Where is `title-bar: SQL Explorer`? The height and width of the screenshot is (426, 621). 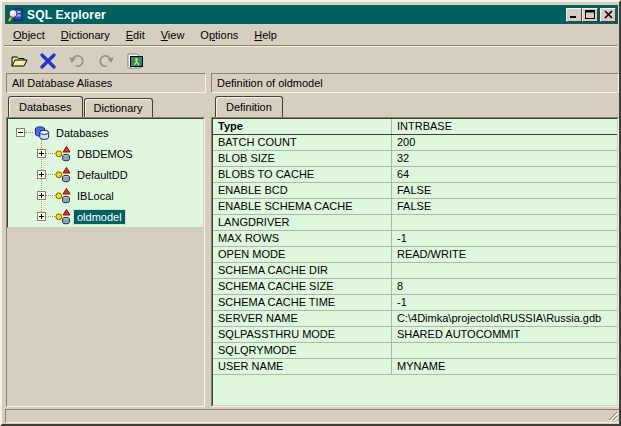 title-bar: SQL Explorer is located at coordinates (312, 14).